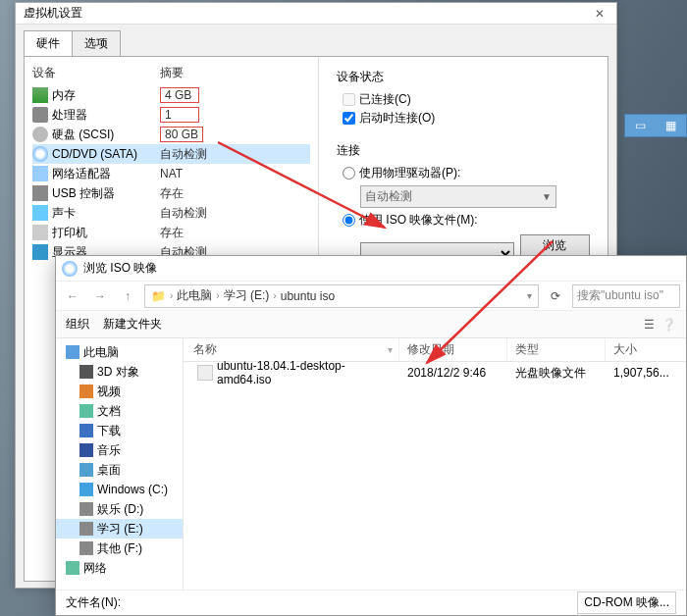 The width and height of the screenshot is (687, 616). Describe the element at coordinates (671, 126) in the screenshot. I see `grid-icon: ▦` at that location.